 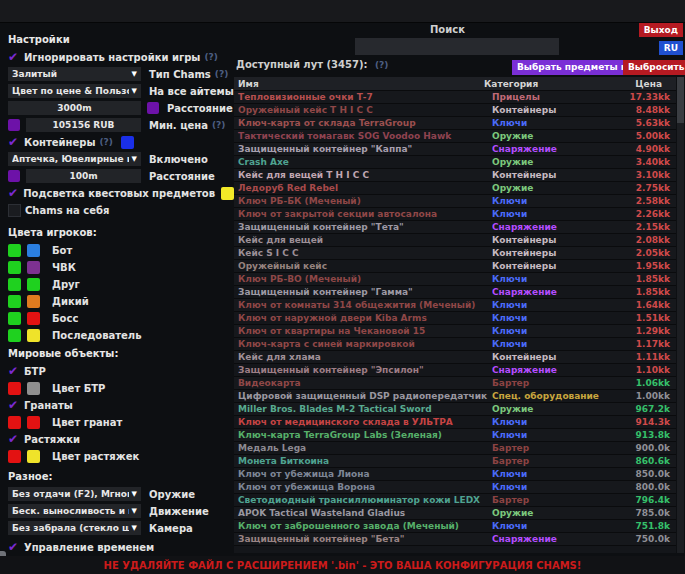 What do you see at coordinates (457, 46) in the screenshot?
I see `search-input` at bounding box center [457, 46].